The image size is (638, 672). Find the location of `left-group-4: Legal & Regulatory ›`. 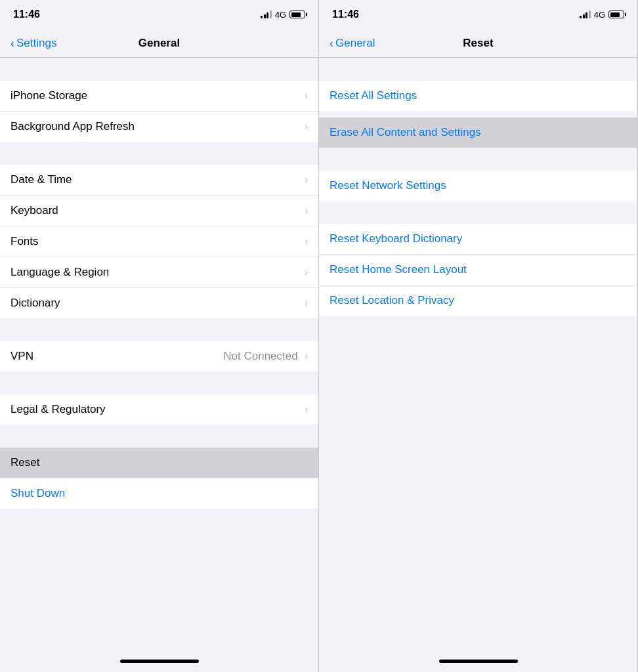

left-group-4: Legal & Regulatory › is located at coordinates (159, 410).